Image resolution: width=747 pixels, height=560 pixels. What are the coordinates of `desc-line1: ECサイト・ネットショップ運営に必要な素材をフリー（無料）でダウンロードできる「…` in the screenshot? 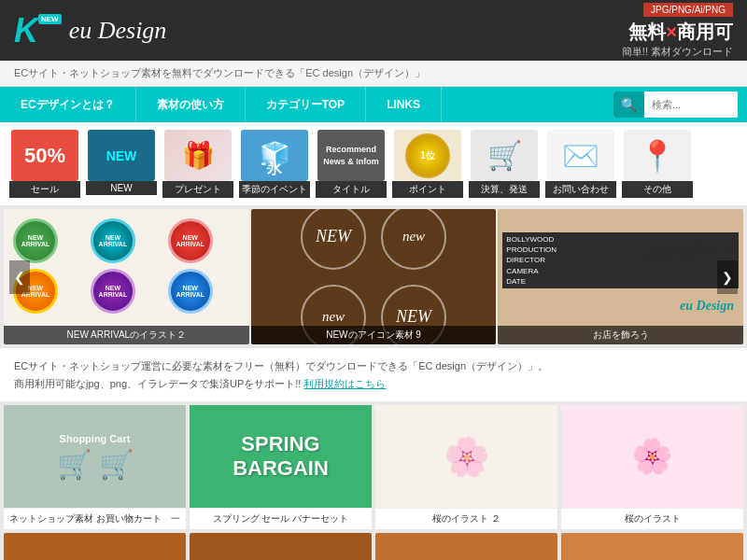 It's located at (374, 366).